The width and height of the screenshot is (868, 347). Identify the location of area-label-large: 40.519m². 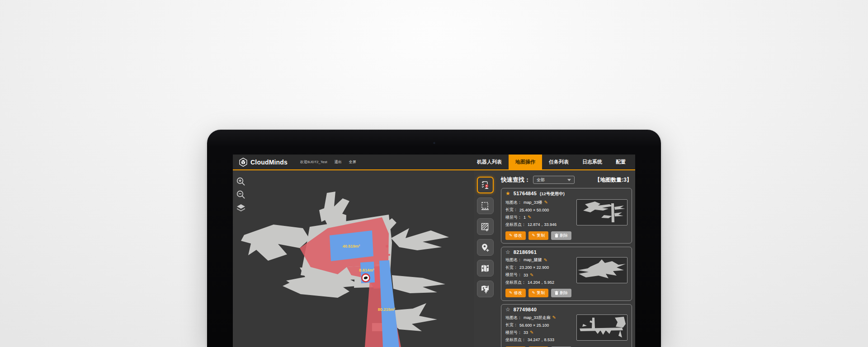
(352, 246).